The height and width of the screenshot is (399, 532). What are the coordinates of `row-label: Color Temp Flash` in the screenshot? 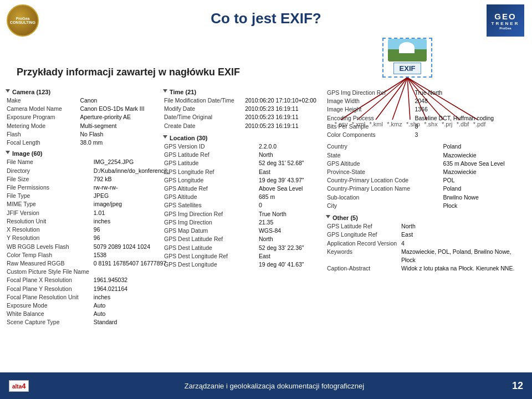 It's located at (49, 255).